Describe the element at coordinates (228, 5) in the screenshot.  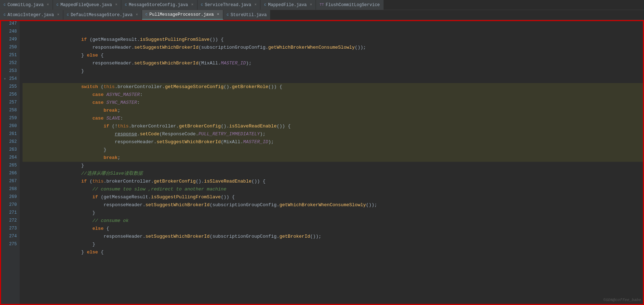
I see `tab-label-servicethread: ServiceThread.java` at that location.